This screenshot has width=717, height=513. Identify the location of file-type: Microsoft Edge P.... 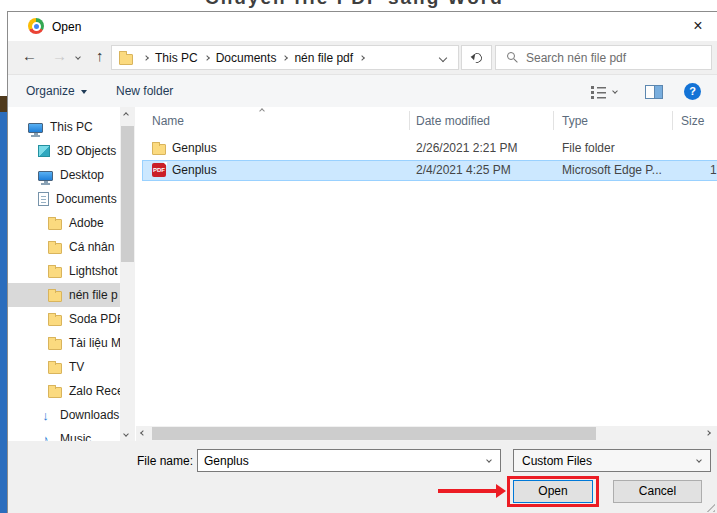
(612, 170).